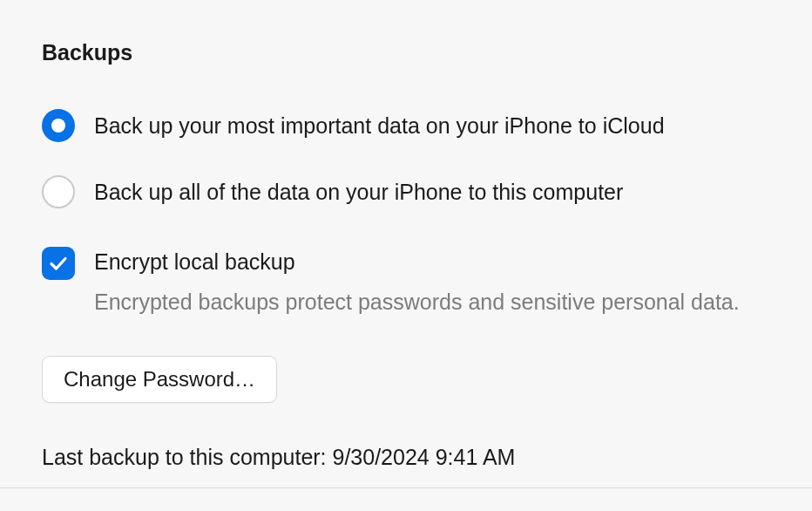 The width and height of the screenshot is (812, 511). Describe the element at coordinates (406, 192) in the screenshot. I see `radio-computer-row: Back up all of the data on your iPhone t…` at that location.